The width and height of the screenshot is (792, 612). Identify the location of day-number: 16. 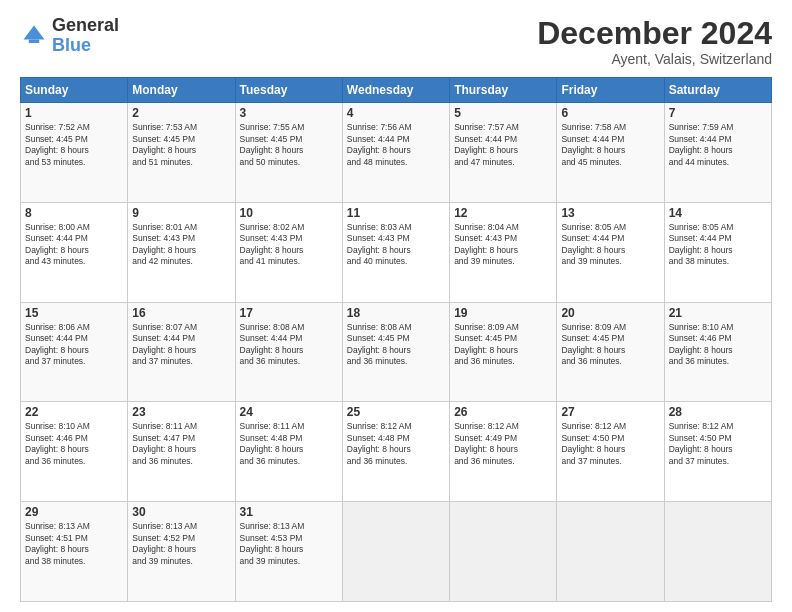
(181, 313).